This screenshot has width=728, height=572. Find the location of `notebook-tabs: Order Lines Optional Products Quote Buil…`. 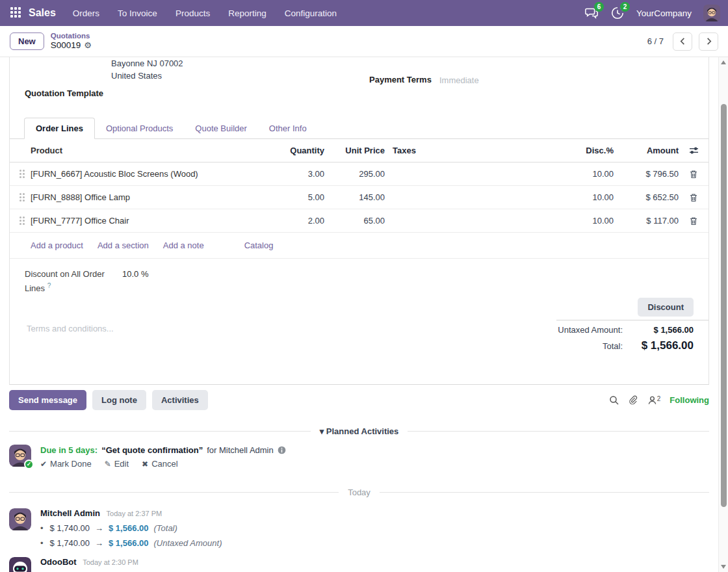

notebook-tabs: Order Lines Optional Products Quote Buil… is located at coordinates (359, 127).